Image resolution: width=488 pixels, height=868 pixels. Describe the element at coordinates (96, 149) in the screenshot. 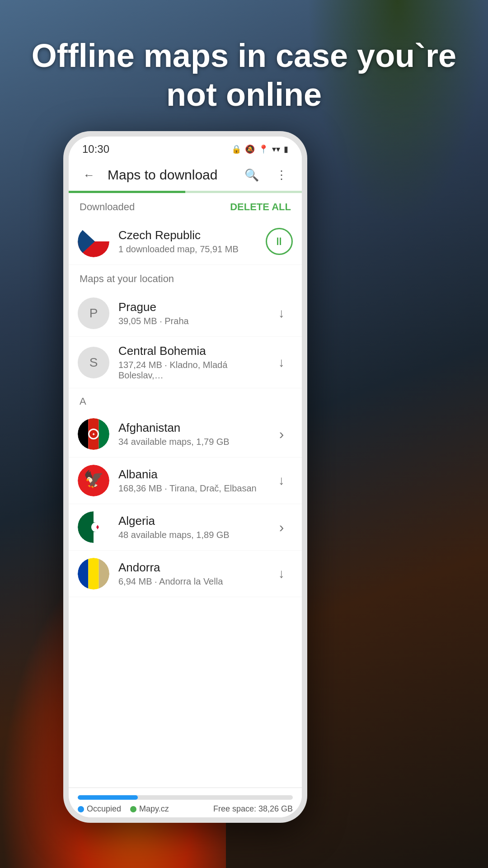

I see `status-time: 10:30` at that location.